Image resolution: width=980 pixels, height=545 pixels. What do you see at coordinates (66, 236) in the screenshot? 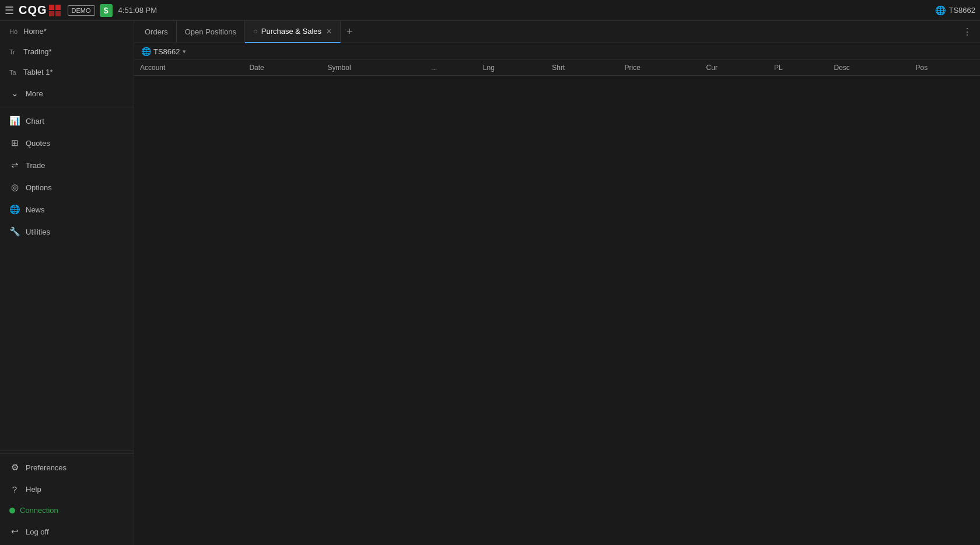
I see `sidebar-top: Ho Home* Tr Trading* Ta Tablet 1* ⌄ More…` at bounding box center [66, 236].